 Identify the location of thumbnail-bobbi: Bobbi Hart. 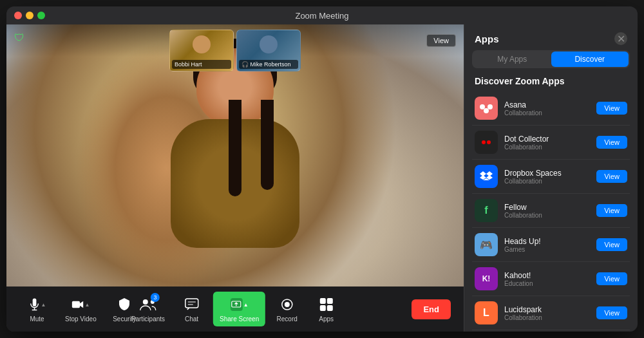
(202, 50).